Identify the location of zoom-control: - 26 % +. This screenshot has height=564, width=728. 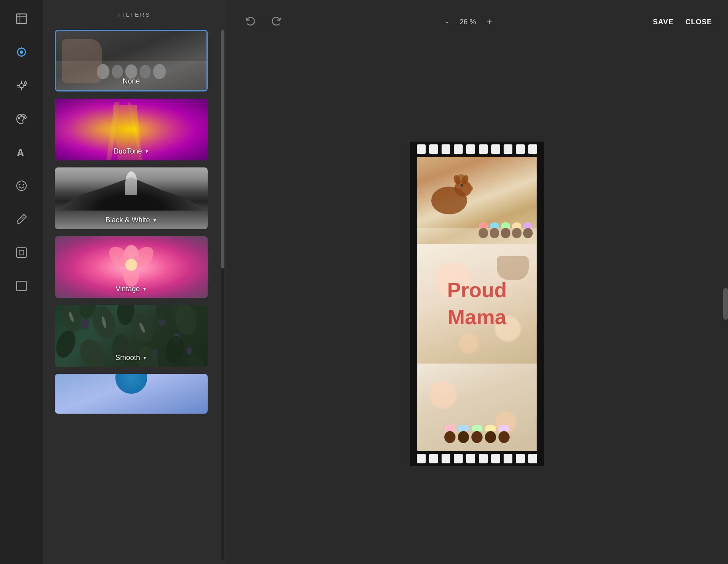
(469, 22).